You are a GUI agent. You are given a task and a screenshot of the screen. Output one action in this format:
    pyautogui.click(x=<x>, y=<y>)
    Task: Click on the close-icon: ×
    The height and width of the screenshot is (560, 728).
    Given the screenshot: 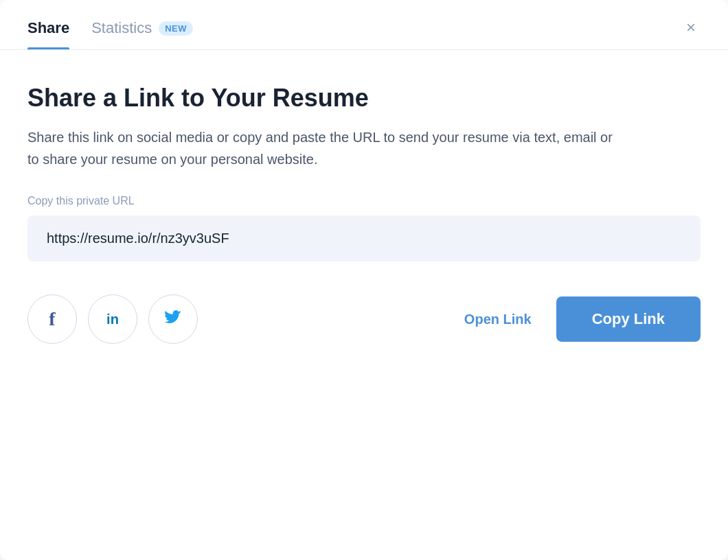 What is the action you would take?
    pyautogui.click(x=691, y=27)
    